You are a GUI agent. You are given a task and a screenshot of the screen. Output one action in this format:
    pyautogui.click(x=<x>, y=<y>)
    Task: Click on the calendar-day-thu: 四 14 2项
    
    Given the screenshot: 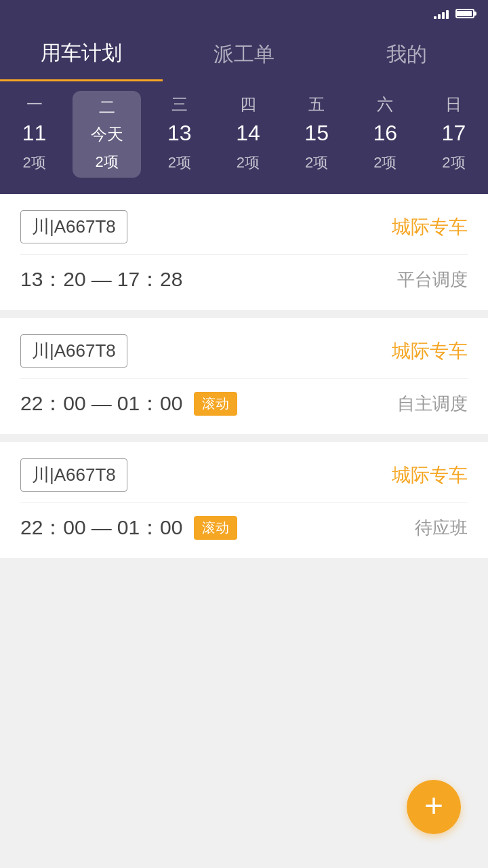 What is the action you would take?
    pyautogui.click(x=248, y=134)
    